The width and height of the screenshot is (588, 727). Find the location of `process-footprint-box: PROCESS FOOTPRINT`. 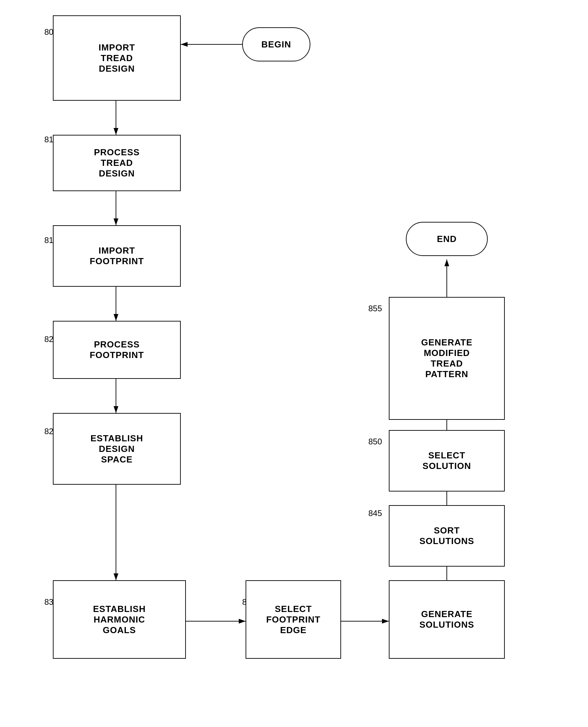

process-footprint-box: PROCESS FOOTPRINT is located at coordinates (117, 350).